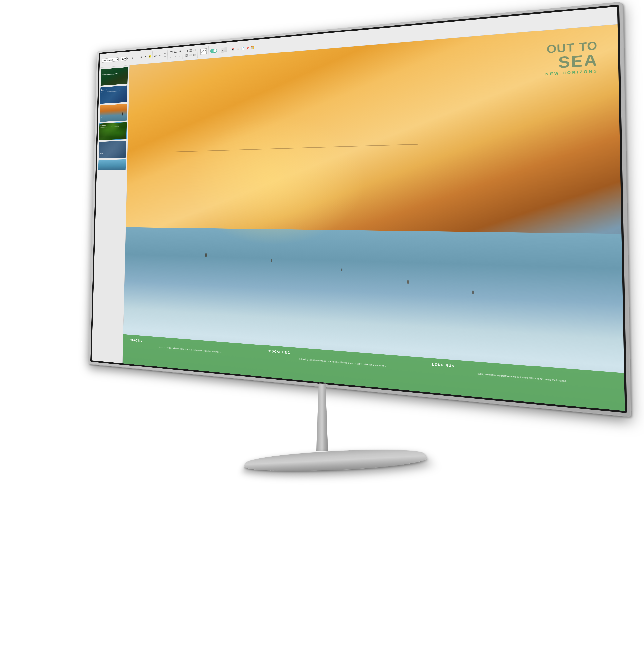 The image size is (644, 648). I want to click on italic-button: I, so click(137, 58).